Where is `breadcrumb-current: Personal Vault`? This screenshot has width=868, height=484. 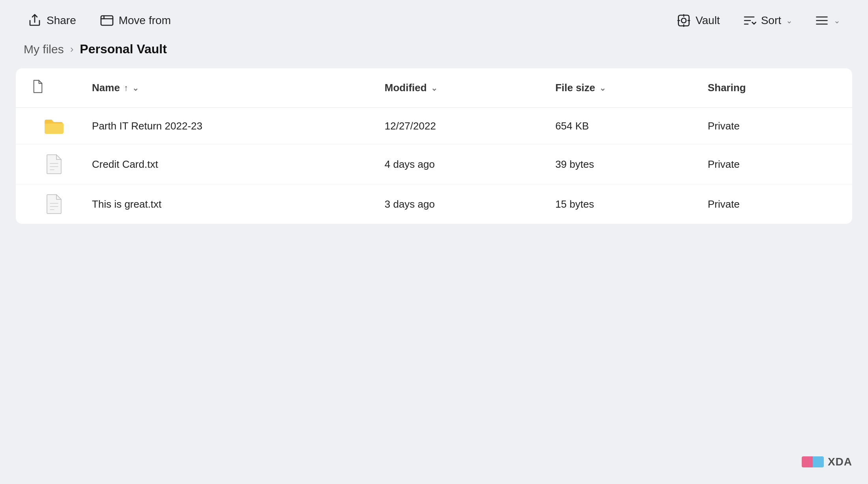
breadcrumb-current: Personal Vault is located at coordinates (123, 49).